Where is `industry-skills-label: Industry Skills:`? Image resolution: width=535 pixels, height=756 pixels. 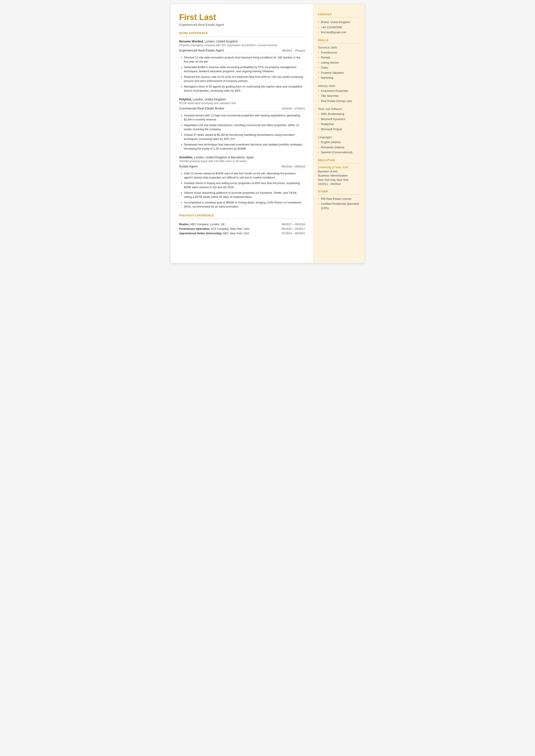
industry-skills-label: Industry Skills: is located at coordinates (339, 86).